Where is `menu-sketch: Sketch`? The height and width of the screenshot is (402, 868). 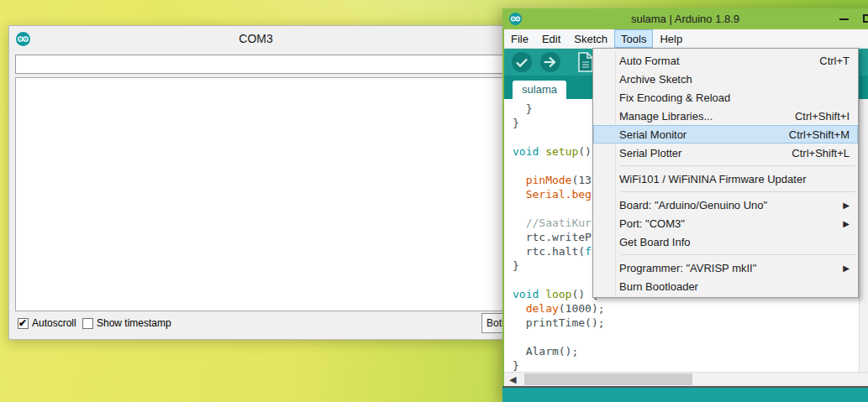 menu-sketch: Sketch is located at coordinates (591, 39).